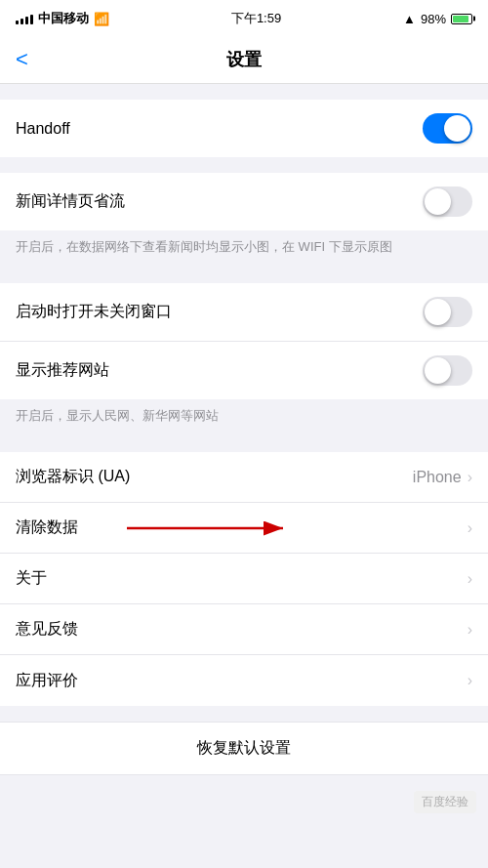  What do you see at coordinates (244, 418) in the screenshot?
I see `recommend-note: 开启后，显示人民网、新华网等网站` at bounding box center [244, 418].